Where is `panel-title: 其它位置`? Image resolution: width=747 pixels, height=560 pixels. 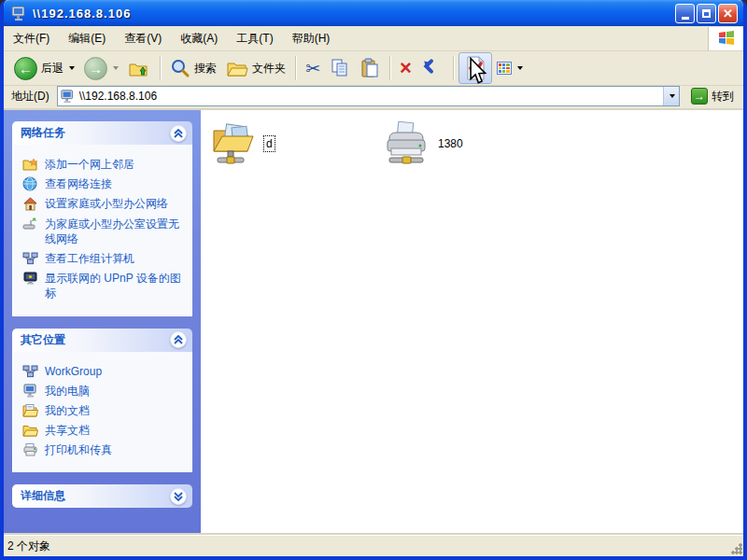 panel-title: 其它位置 is located at coordinates (43, 340).